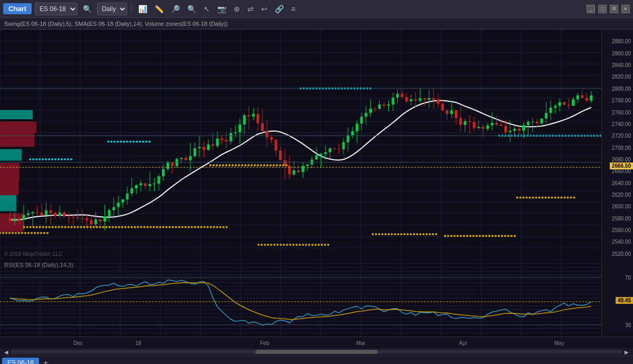 The image size is (633, 364). I want to click on separator, so click(132, 9).